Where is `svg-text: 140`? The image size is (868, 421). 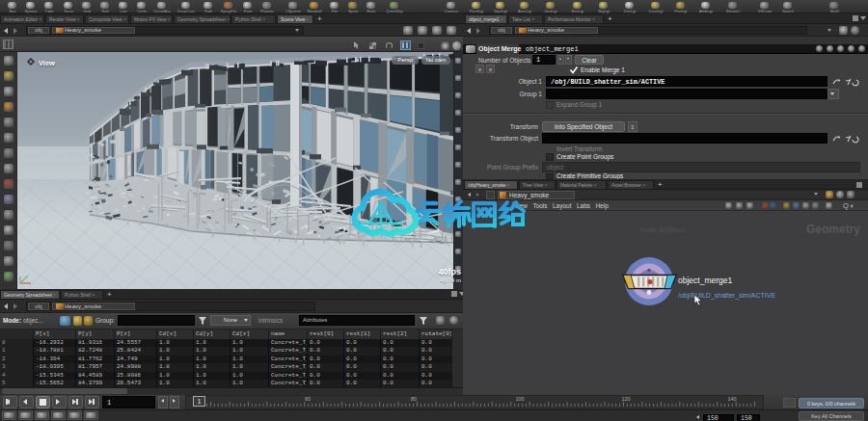
svg-text: 140 is located at coordinates (731, 399).